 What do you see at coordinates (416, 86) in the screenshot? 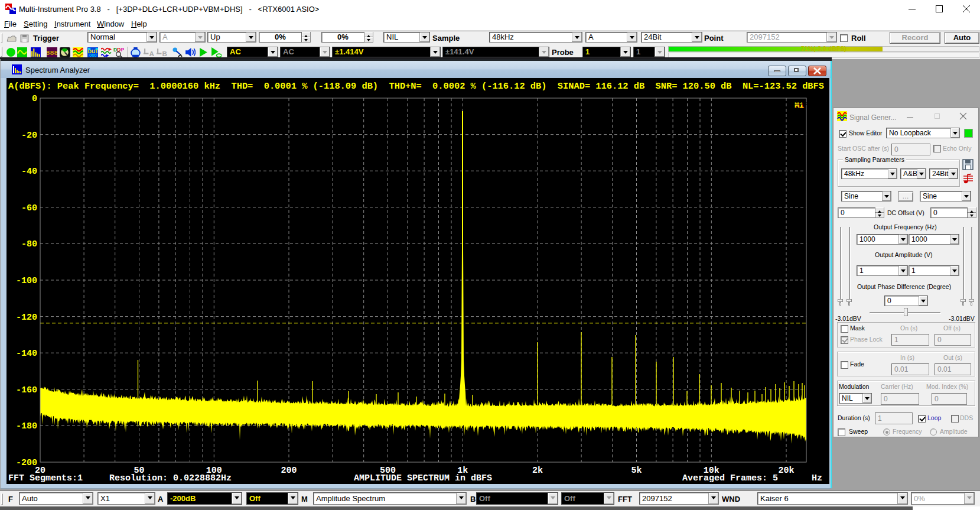
I see `svg-text:A(dBFS): Peak Frequency= 1.00: A(dBFS): Peak Frequency= 1.0000160 kHz T…` at bounding box center [416, 86].